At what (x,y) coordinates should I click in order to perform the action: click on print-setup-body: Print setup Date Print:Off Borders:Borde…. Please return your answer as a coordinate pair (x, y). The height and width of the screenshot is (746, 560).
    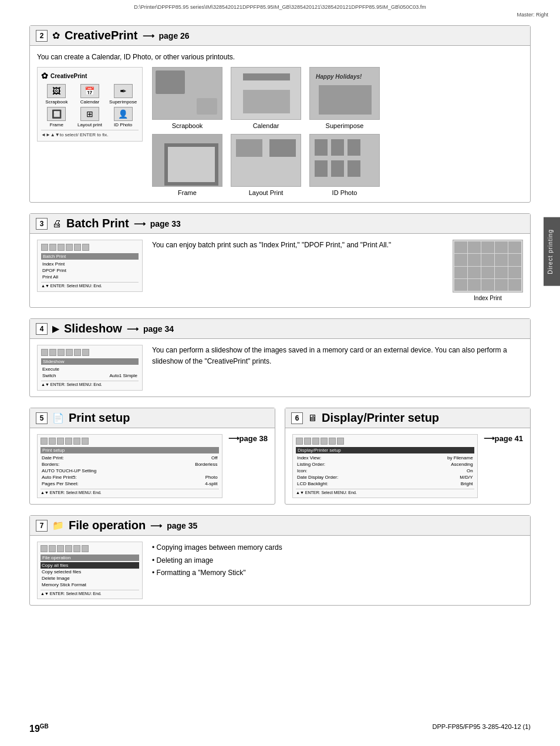
    Looking at the image, I should click on (153, 466).